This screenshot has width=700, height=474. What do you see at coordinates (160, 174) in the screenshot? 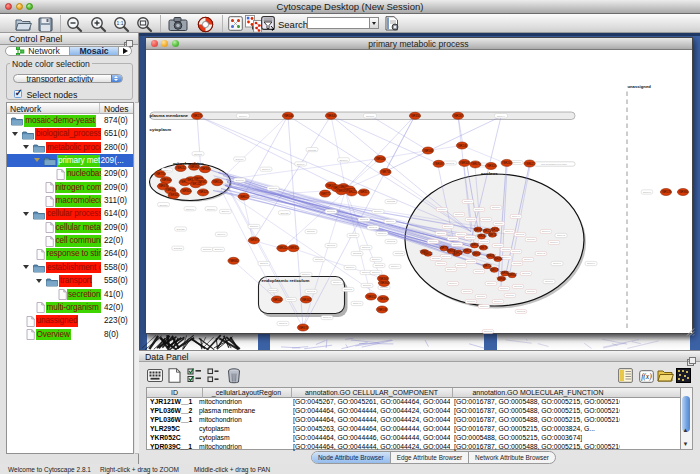
I see `svg-text: YBR755` at bounding box center [160, 174].